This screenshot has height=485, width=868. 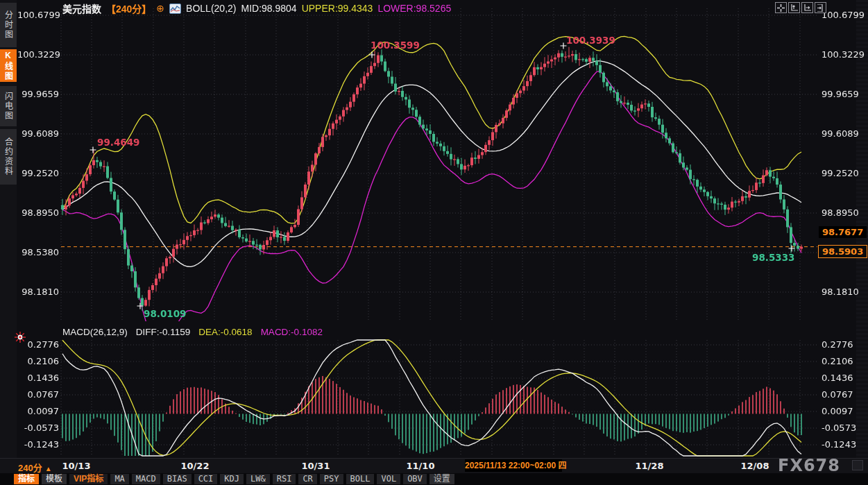 What do you see at coordinates (649, 466) in the screenshot?
I see `date-label: 11/28` at bounding box center [649, 466].